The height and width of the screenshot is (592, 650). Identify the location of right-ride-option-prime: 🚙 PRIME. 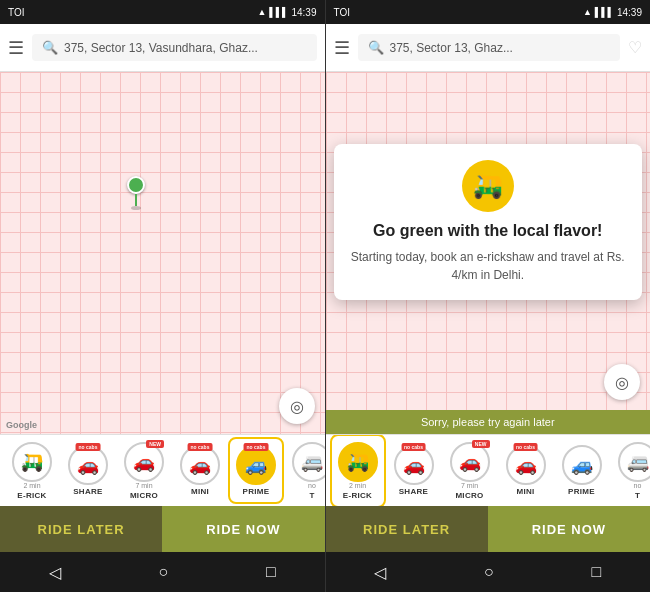
(582, 470).